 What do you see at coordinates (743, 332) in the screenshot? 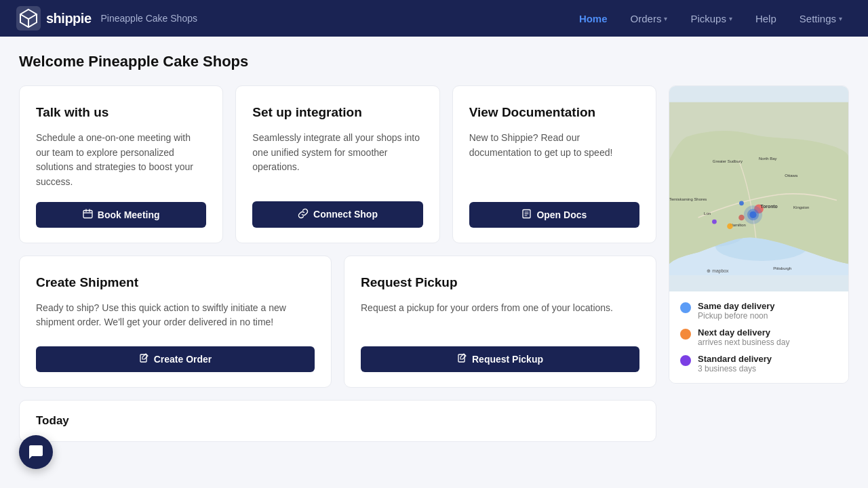
I see `next-day-title: Next day delivery` at bounding box center [743, 332].